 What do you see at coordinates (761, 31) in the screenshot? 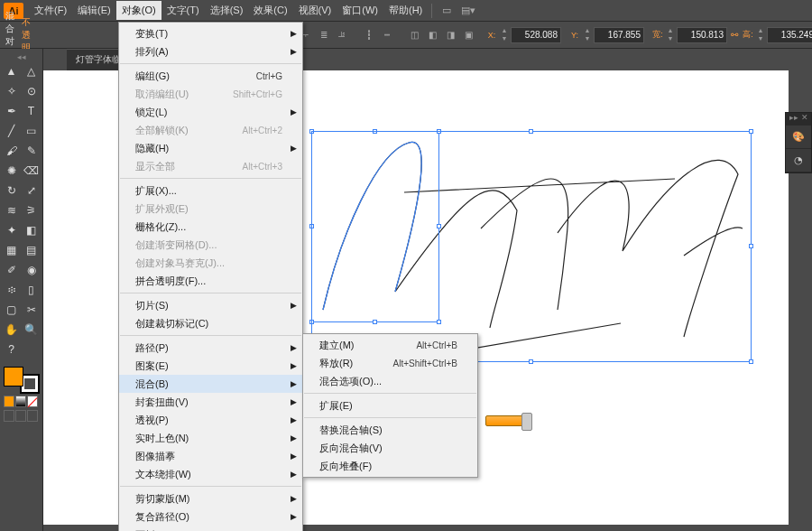
I see `h-up: ▲` at bounding box center [761, 31].